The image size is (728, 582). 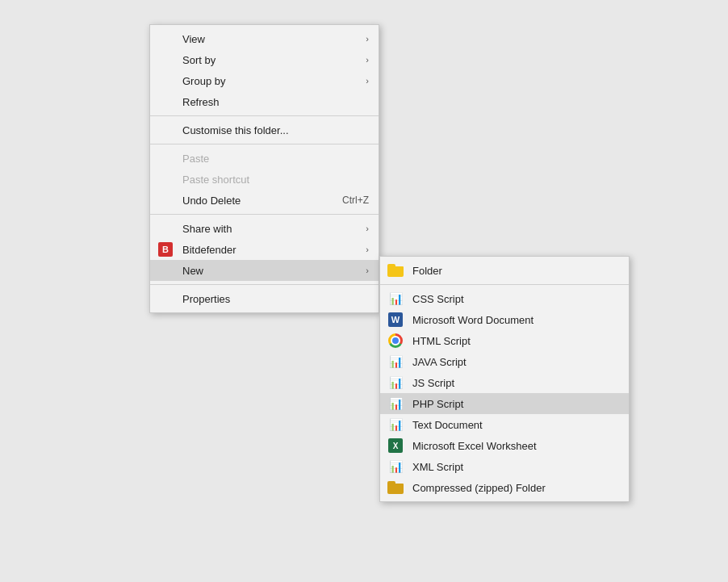 I want to click on html-script-label: HTML Script, so click(x=441, y=341).